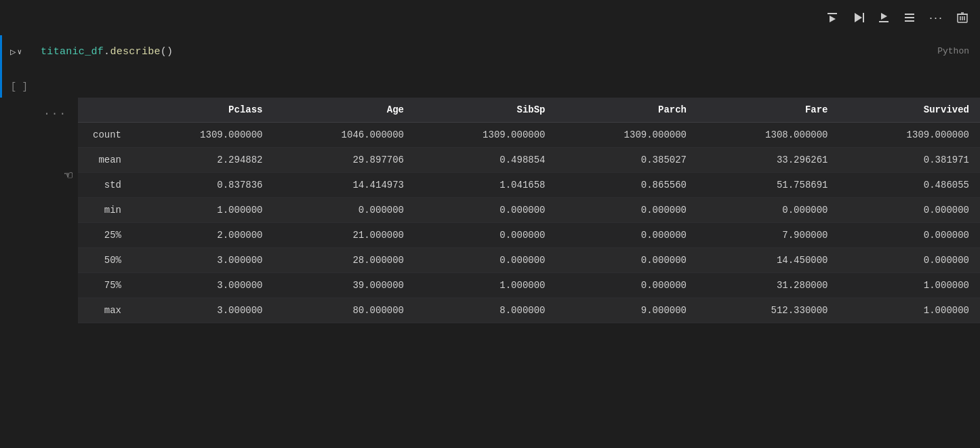 The width and height of the screenshot is (980, 448). I want to click on cell-value: 29.897706, so click(344, 160).